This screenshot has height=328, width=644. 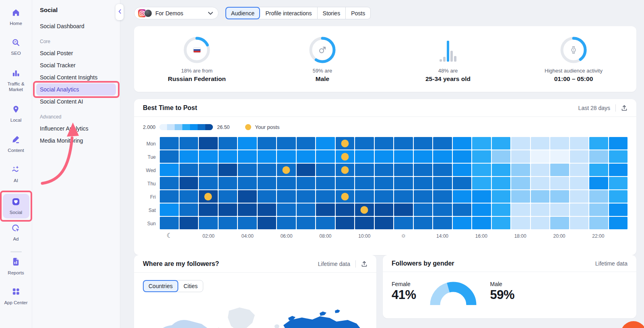 What do you see at coordinates (16, 47) in the screenshot?
I see `sidebar-item-seo: SEO` at bounding box center [16, 47].